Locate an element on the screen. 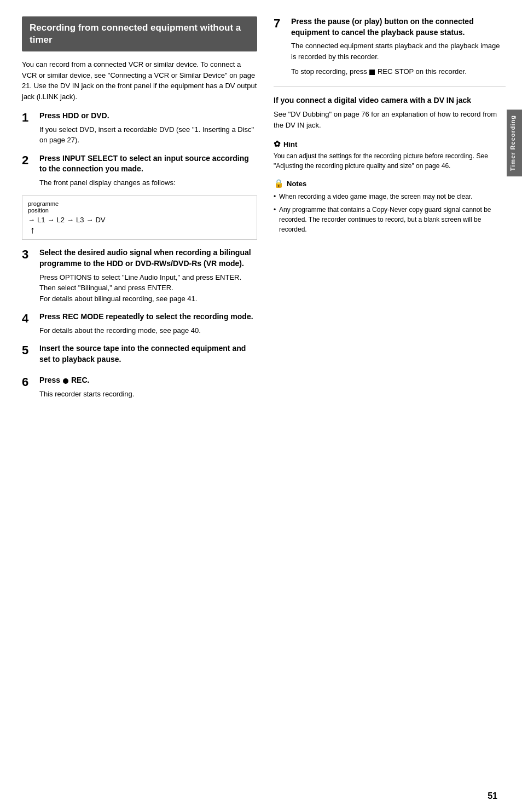  step-7: 7 Press the pause (or play) button on th… is located at coordinates (390, 47).